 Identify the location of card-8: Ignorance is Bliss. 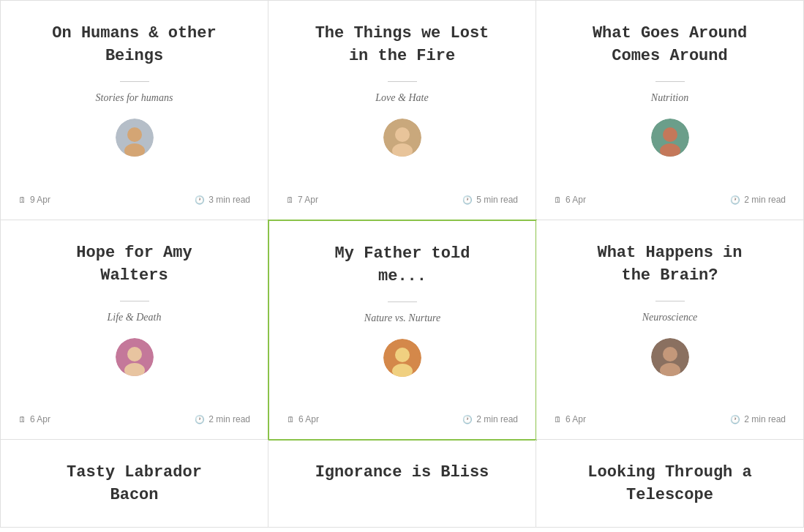
(402, 484).